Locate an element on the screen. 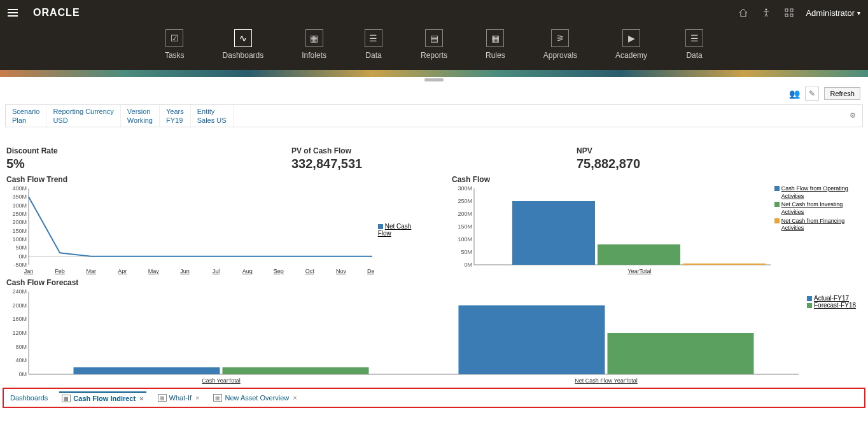  accessibility-icon is located at coordinates (766, 13).